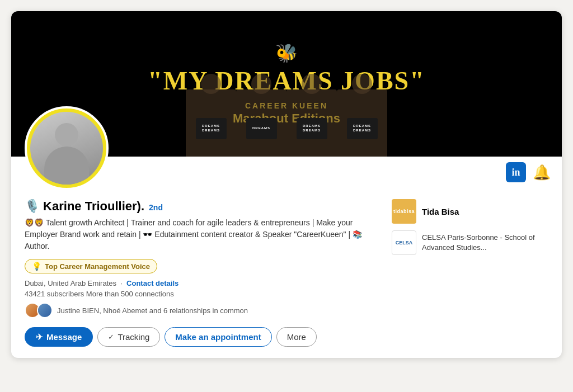  I want to click on actions-row: ✈ Message ✓ Tracking Make an appointment…, so click(199, 337).